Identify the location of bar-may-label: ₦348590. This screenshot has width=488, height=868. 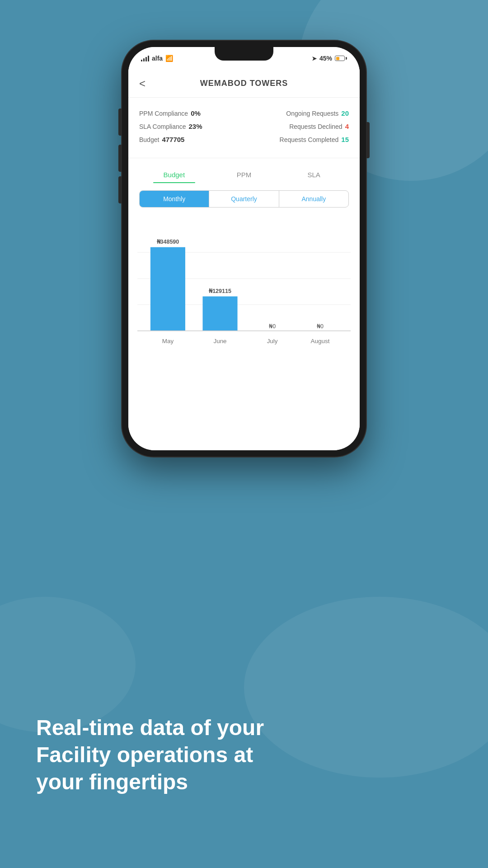
(168, 242).